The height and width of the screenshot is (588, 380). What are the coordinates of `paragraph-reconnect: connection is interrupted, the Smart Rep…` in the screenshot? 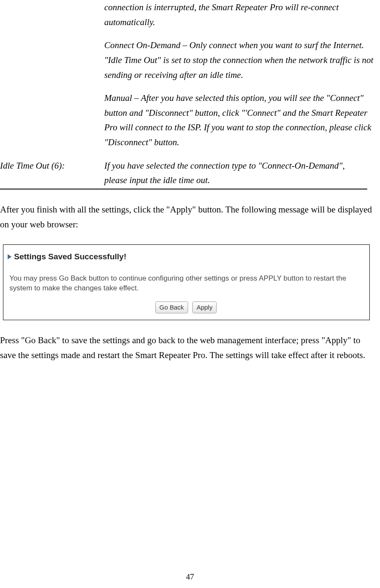 It's located at (240, 14).